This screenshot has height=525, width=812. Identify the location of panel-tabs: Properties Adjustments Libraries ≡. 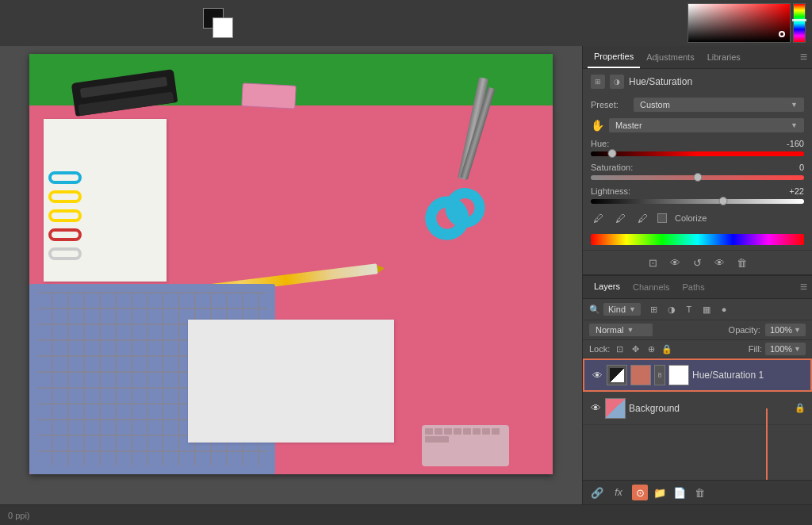
(698, 57).